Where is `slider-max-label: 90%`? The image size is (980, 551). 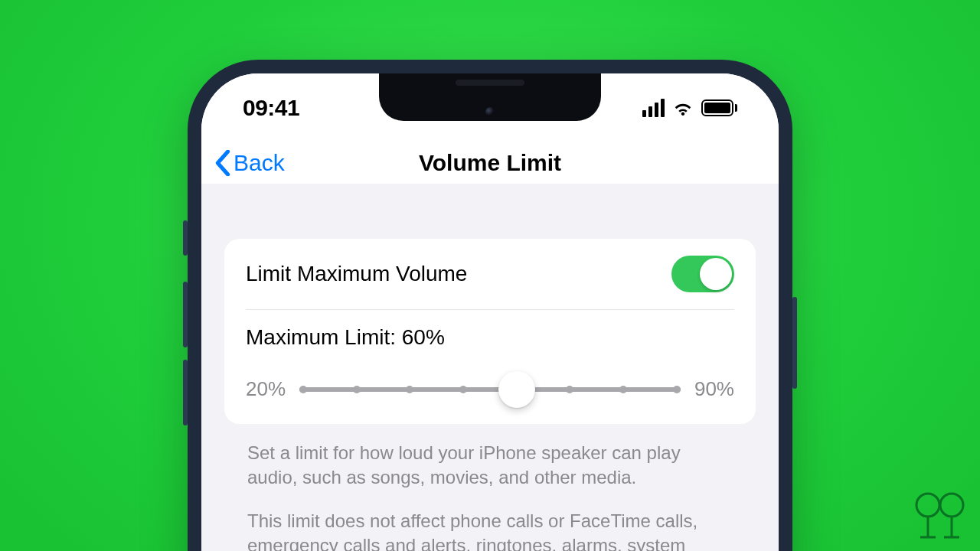 slider-max-label: 90% is located at coordinates (714, 389).